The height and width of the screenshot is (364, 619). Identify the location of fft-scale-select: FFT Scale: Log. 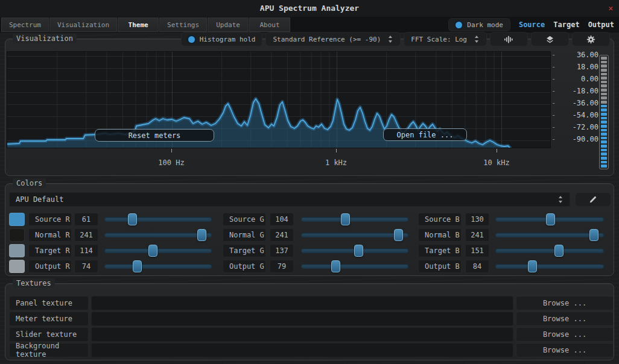
(445, 39).